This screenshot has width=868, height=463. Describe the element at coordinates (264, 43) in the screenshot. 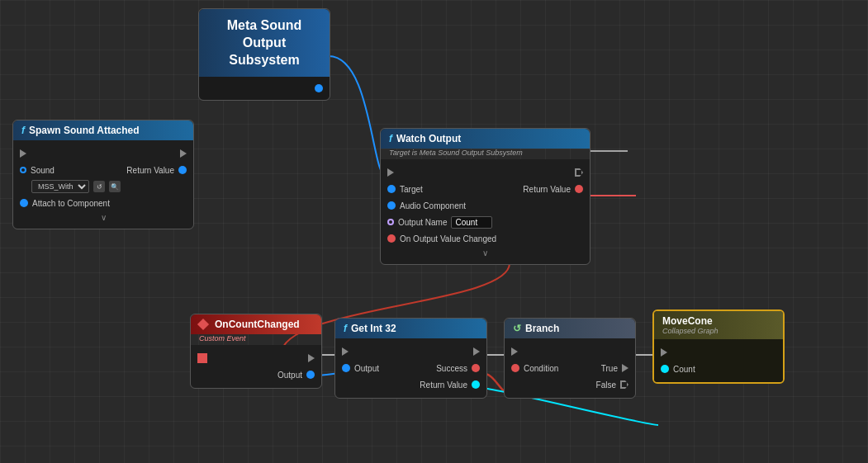

I see `meta-sound-title: Meta Sound Output Subsystem` at that location.